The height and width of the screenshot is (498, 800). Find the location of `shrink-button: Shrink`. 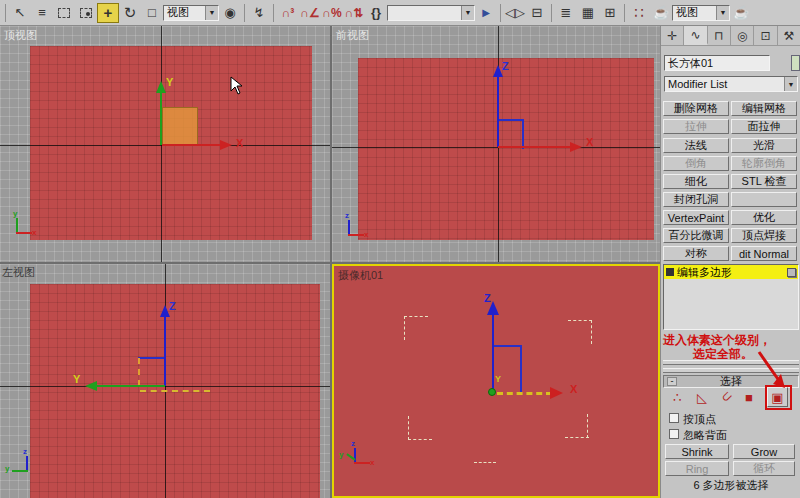

shrink-button: Shrink is located at coordinates (697, 452).